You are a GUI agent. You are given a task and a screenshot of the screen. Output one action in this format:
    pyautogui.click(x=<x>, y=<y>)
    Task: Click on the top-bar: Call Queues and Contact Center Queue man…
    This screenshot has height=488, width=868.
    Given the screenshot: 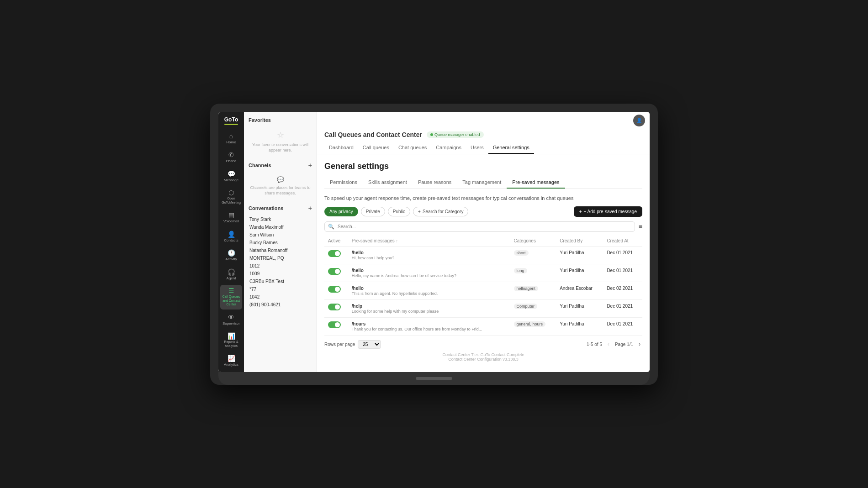 What is the action you would take?
    pyautogui.click(x=483, y=141)
    